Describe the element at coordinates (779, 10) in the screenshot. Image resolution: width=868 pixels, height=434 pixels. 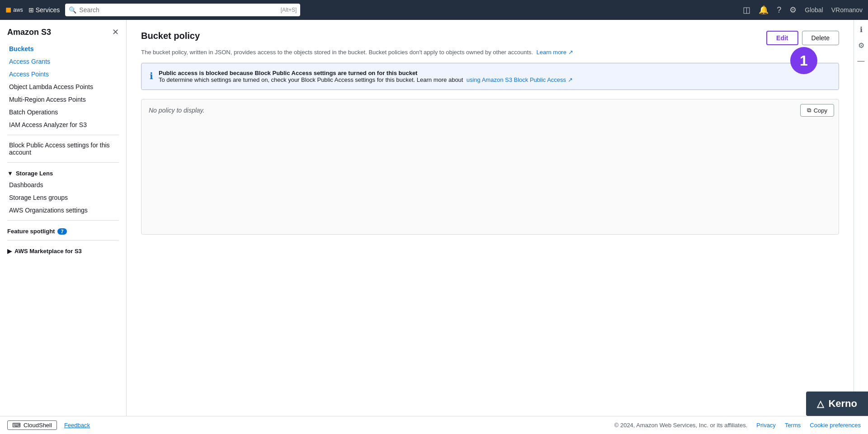
I see `help-icon: ?` at that location.